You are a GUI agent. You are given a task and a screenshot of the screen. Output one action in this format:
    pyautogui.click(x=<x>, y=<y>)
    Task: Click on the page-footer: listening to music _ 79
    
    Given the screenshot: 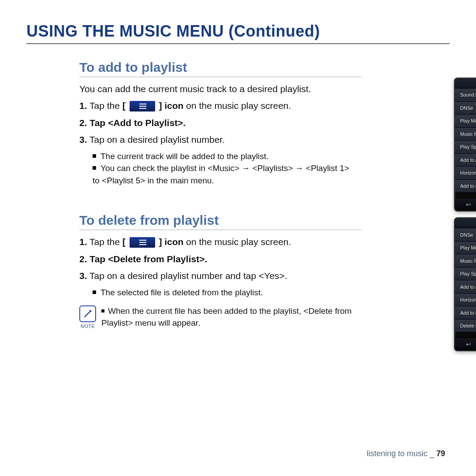 What is the action you would take?
    pyautogui.click(x=406, y=454)
    